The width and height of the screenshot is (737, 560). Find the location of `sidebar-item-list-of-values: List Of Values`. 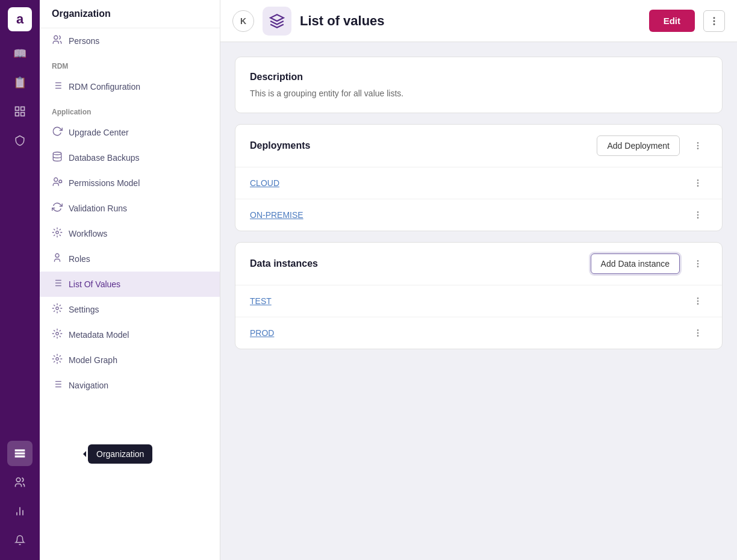

sidebar-item-list-of-values: List Of Values is located at coordinates (130, 284).